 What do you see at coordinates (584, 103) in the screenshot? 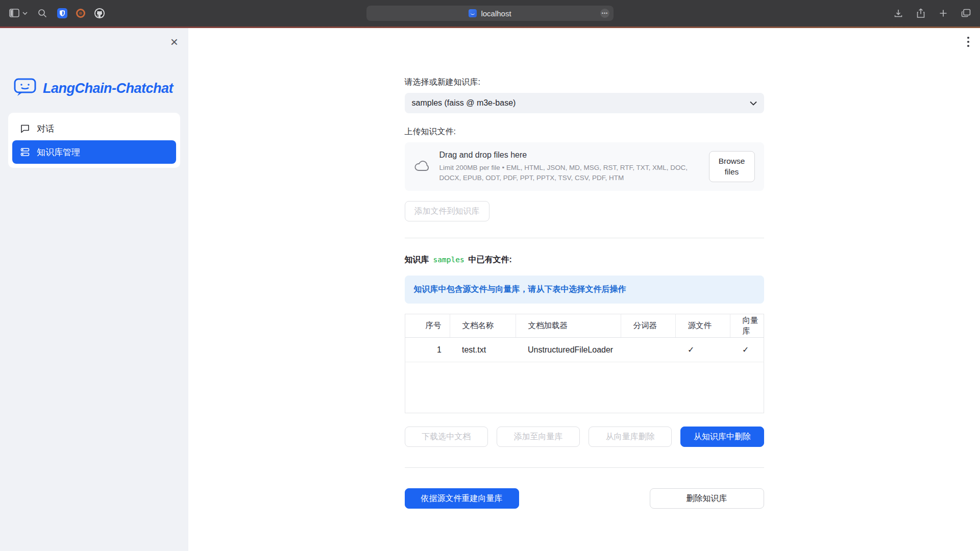
I see `kb-select: samples (faiss @ m3e-base)` at bounding box center [584, 103].